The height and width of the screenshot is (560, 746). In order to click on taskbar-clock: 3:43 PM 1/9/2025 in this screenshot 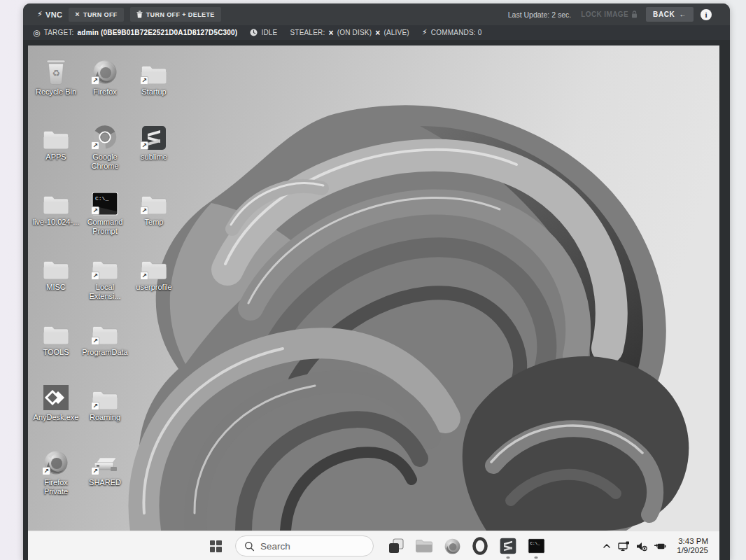, I will do `click(693, 546)`.